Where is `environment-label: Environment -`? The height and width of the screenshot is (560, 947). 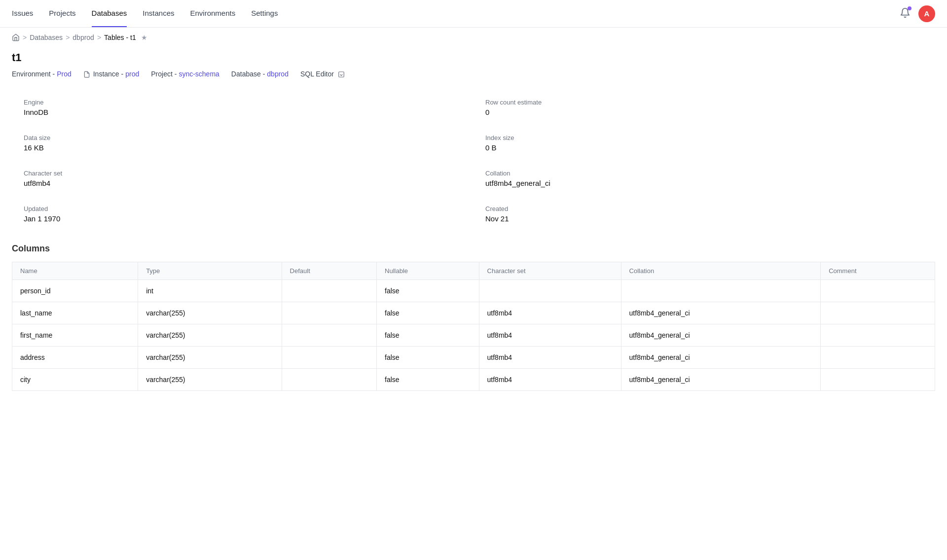 environment-label: Environment - is located at coordinates (34, 74).